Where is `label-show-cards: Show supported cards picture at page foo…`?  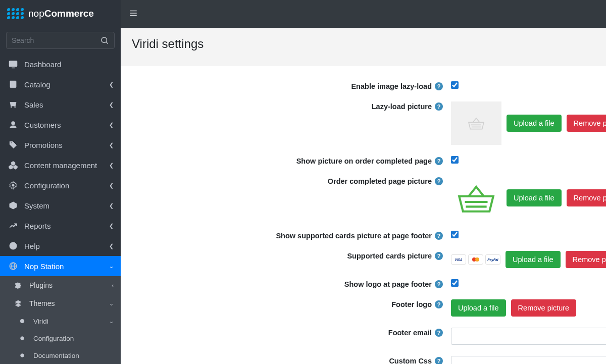 label-show-cards: Show supported cards picture at page foo… is located at coordinates (354, 236).